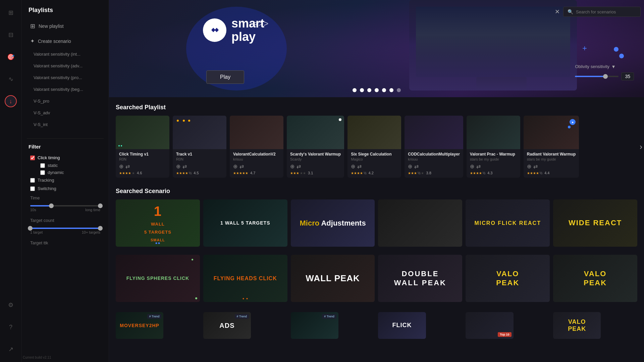 Image resolution: width=644 pixels, height=362 pixels. What do you see at coordinates (508, 278) in the screenshot?
I see `scenario-card-11: VALOPEAK` at bounding box center [508, 278].